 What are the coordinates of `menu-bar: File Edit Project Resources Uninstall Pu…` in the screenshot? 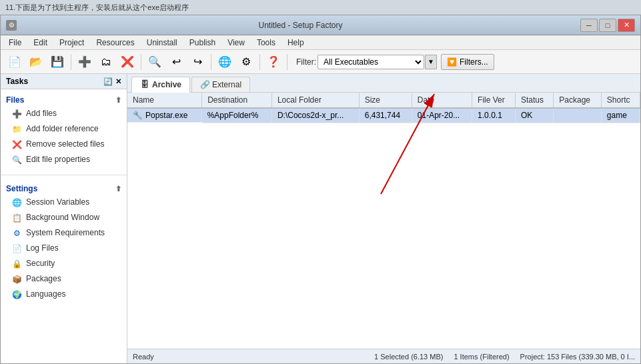 It's located at (320, 43).